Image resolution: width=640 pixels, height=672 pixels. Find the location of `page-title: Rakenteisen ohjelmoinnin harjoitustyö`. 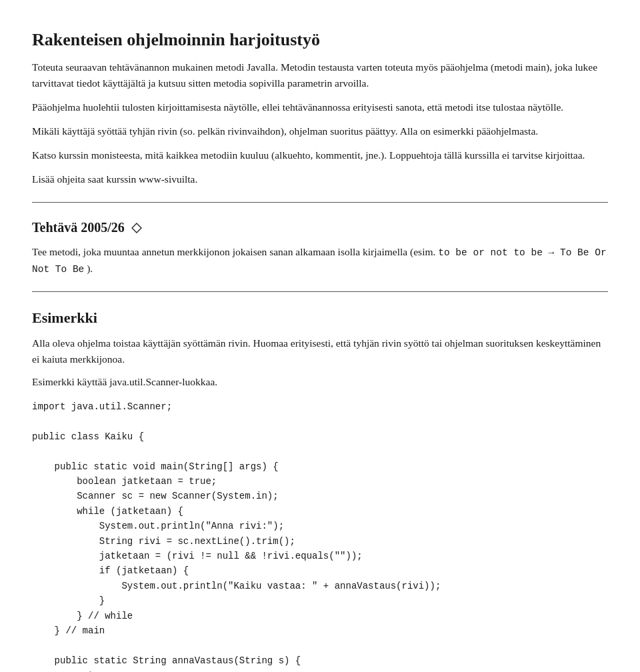

page-title: Rakenteisen ohjelmoinnin harjoitustyö is located at coordinates (320, 40).